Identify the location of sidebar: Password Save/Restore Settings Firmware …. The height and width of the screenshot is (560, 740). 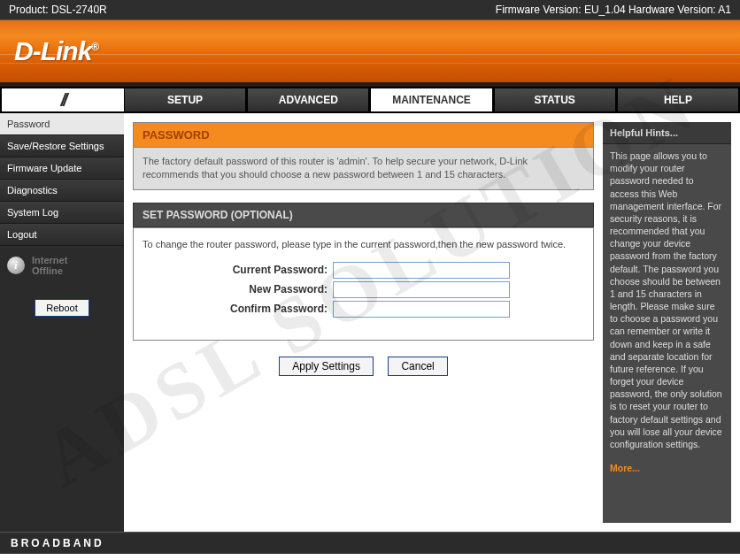
(62, 322).